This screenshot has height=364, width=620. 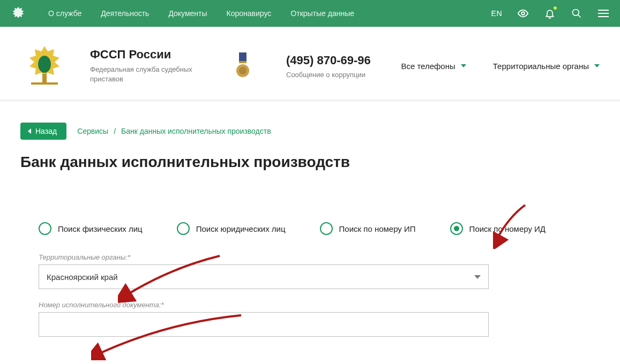 What do you see at coordinates (603, 13) in the screenshot?
I see `menu-icon` at bounding box center [603, 13].